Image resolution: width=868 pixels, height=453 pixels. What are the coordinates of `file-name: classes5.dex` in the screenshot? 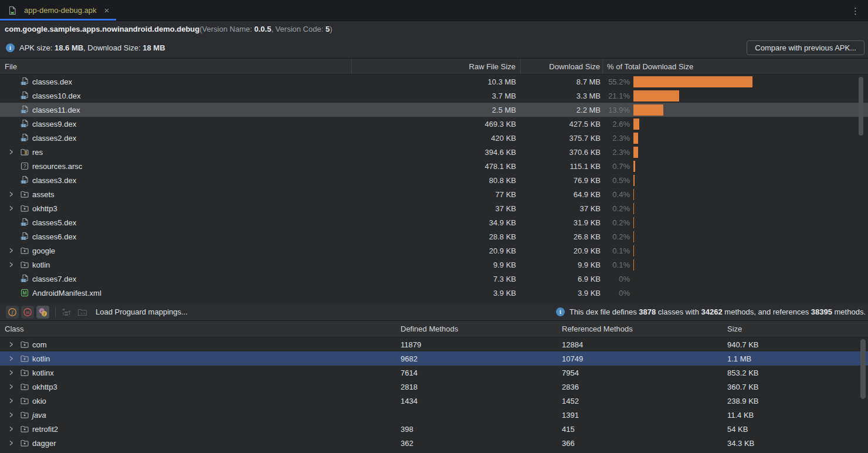 It's located at (54, 223).